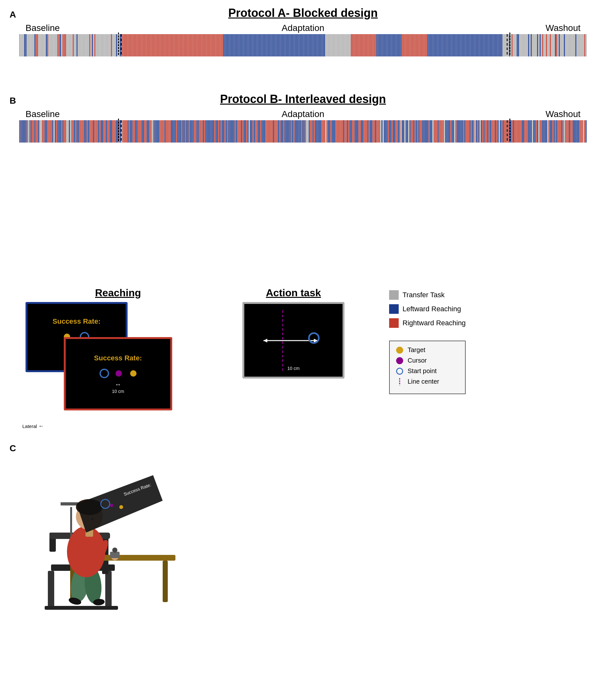 The width and height of the screenshot is (606, 700). Describe the element at coordinates (427, 323) in the screenshot. I see `legend-rightward: Rightward Reaching` at that location.